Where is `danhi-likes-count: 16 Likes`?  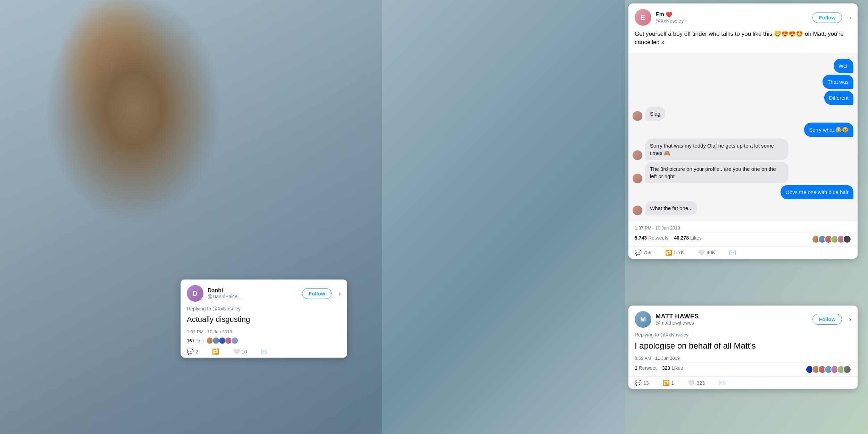 danhi-likes-count: 16 Likes is located at coordinates (195, 341).